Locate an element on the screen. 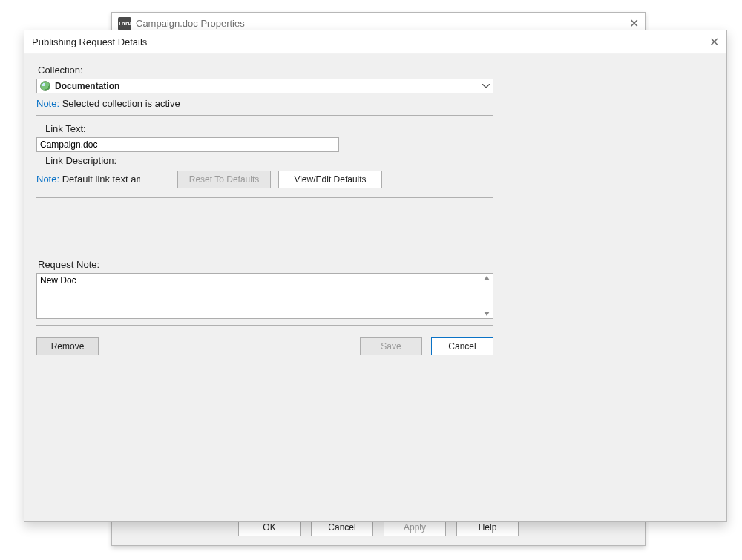 The width and height of the screenshot is (742, 560). link-text-label: Link Text: is located at coordinates (269, 129).